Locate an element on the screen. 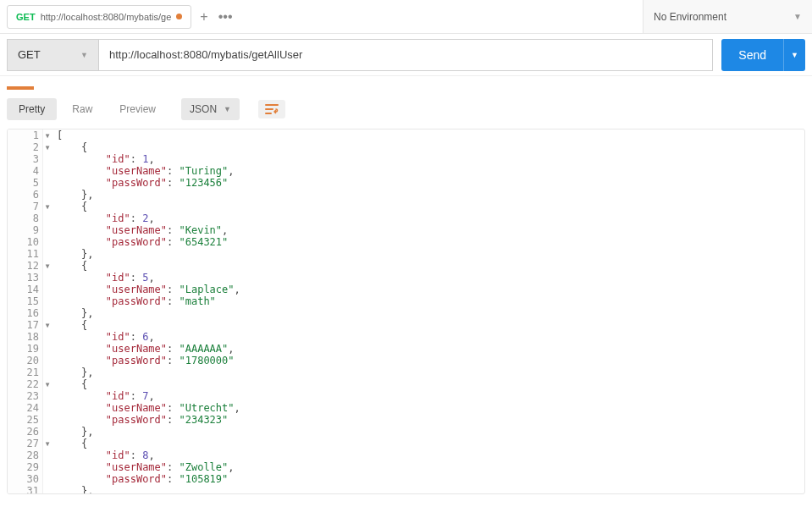 This screenshot has width=812, height=518. line-number: 6 is located at coordinates (25, 195).